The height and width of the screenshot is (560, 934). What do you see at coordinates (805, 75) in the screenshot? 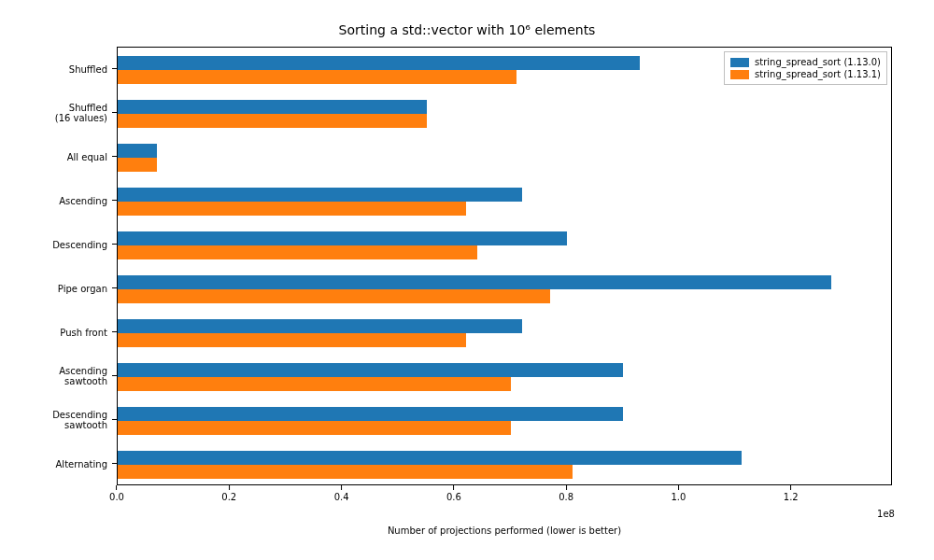
I see `legend-entry-1: string_spread_sort (1.13.1)` at bounding box center [805, 75].